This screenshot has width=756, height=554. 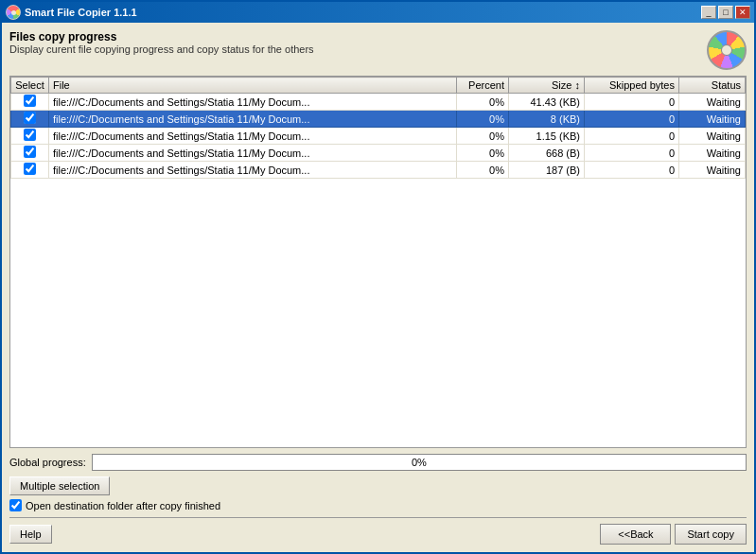 What do you see at coordinates (712, 85) in the screenshot?
I see `col-status: Status` at bounding box center [712, 85].